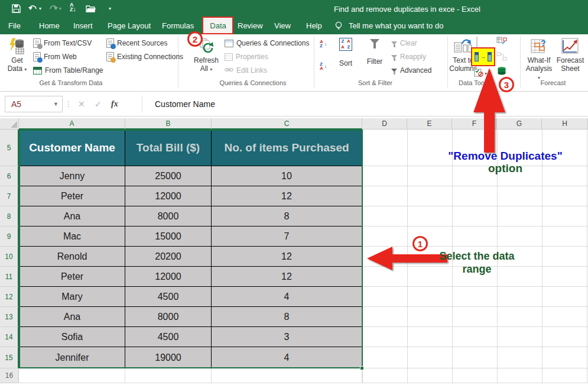  Describe the element at coordinates (430, 124) in the screenshot. I see `column-header-e: E` at that location.